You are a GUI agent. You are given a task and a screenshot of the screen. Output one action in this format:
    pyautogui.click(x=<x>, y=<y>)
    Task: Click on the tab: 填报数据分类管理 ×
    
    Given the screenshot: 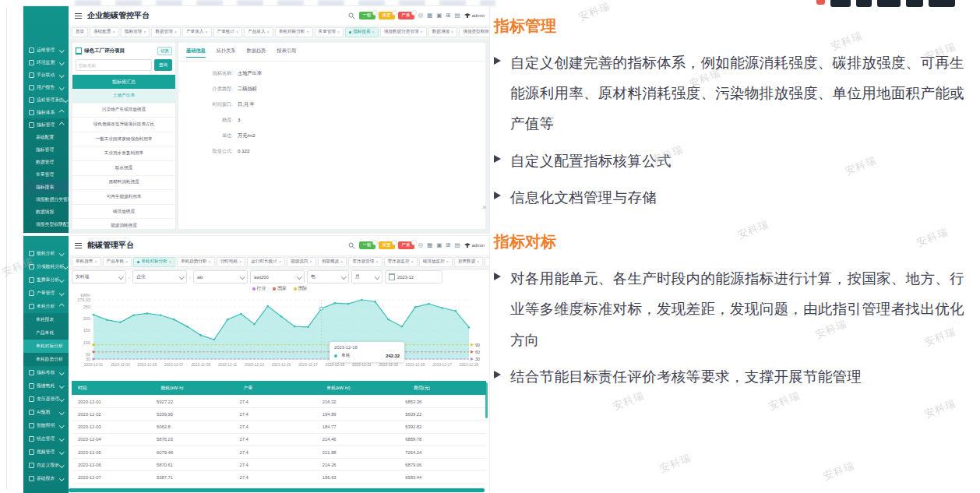 What is the action you would take?
    pyautogui.click(x=404, y=33)
    